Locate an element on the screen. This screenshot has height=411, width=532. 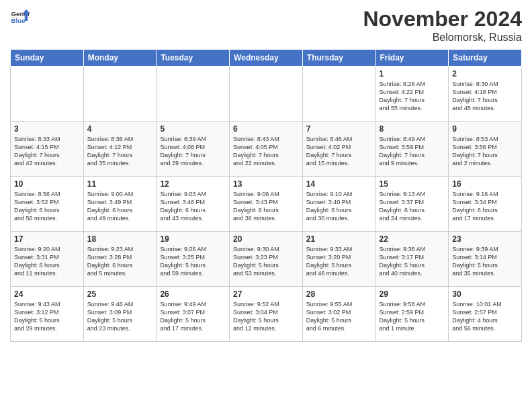
calendar-week-row: 17Sunrise: 9:20 AM Sunset: 3:31 PM Dayli… is located at coordinates (266, 259).